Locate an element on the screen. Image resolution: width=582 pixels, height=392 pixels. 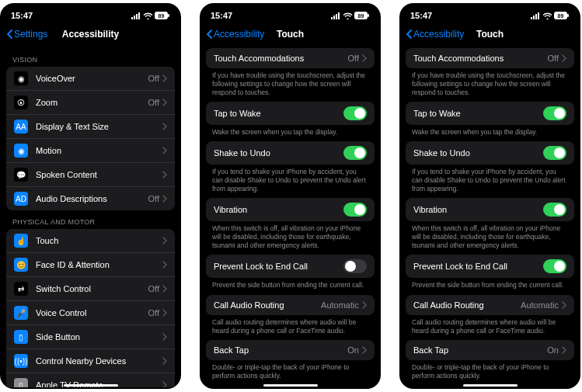
row-voice-control: 🎤Voice ControlOff is located at coordinates (90, 314).